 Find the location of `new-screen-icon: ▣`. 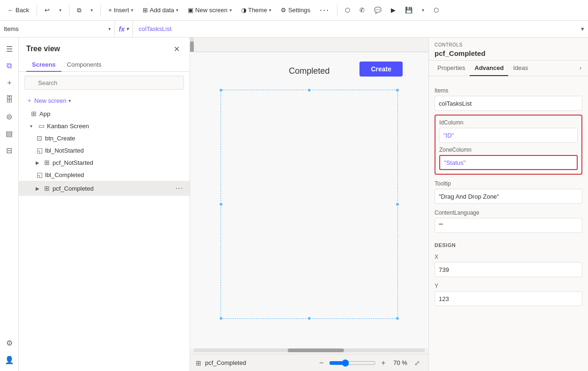

new-screen-icon: ▣ is located at coordinates (191, 10).